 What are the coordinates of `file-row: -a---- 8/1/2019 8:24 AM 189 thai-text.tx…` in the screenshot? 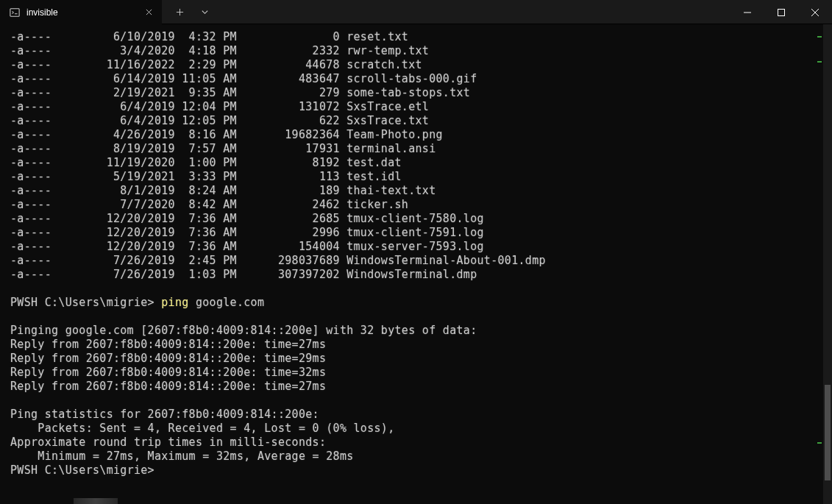 It's located at (416, 191).